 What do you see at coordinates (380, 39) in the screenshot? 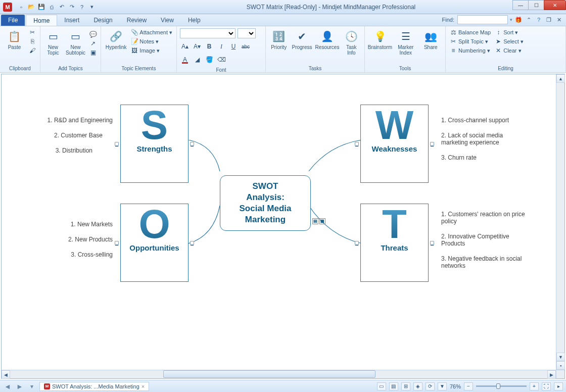
I see `brainstorm-button: 💡Brainstorm` at bounding box center [380, 39].